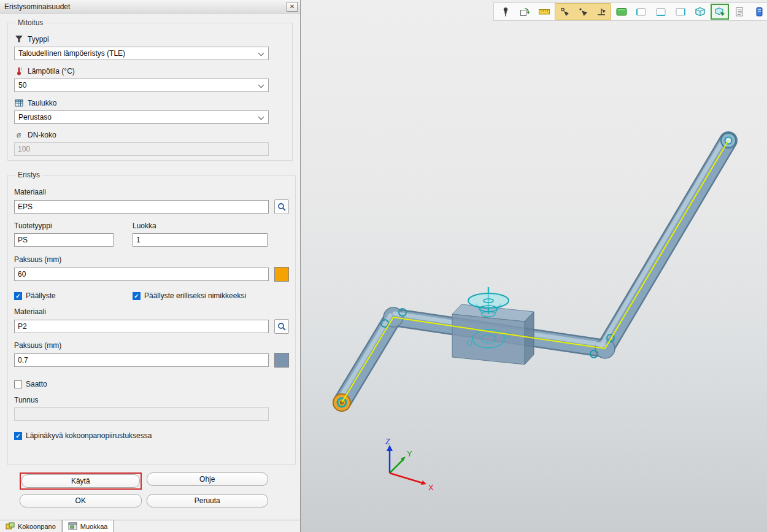  What do you see at coordinates (81, 481) in the screenshot?
I see `kayta-button: Käytä` at bounding box center [81, 481].